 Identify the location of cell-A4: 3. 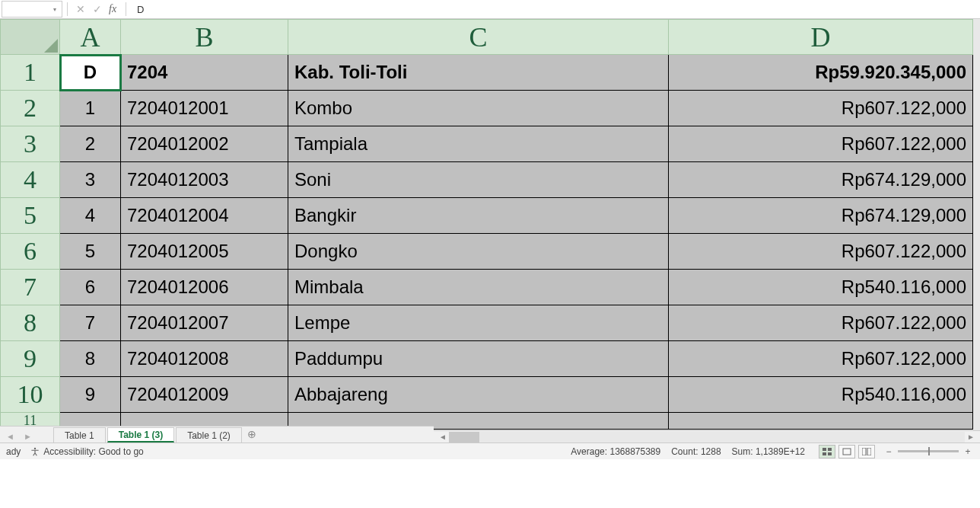
(91, 180).